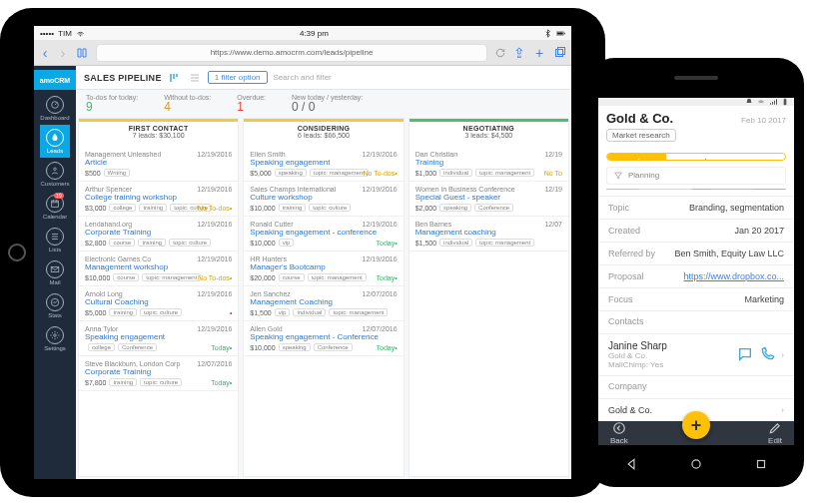 The image size is (824, 504). Describe the element at coordinates (696, 253) in the screenshot. I see `field-row: Referred byBen Smith, Equity Law LLC` at that location.